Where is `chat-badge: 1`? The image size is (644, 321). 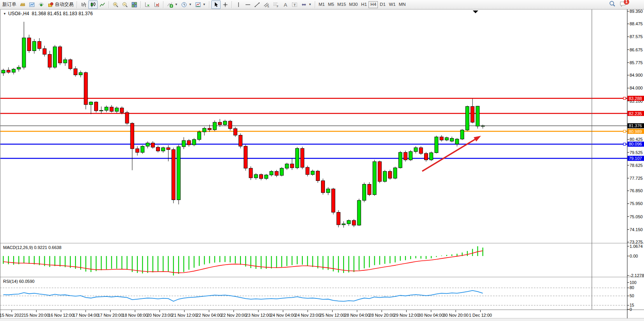 chat-badge: 1 is located at coordinates (626, 2).